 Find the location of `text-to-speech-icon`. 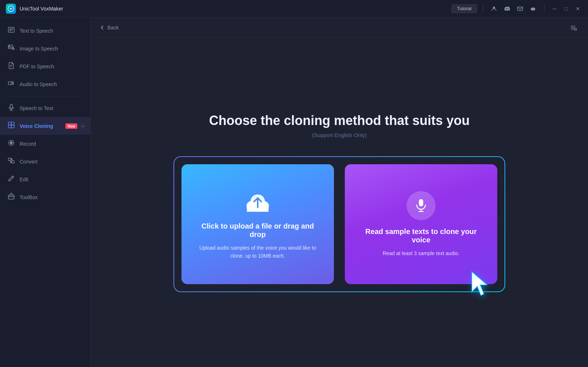

text-to-speech-icon is located at coordinates (11, 31).